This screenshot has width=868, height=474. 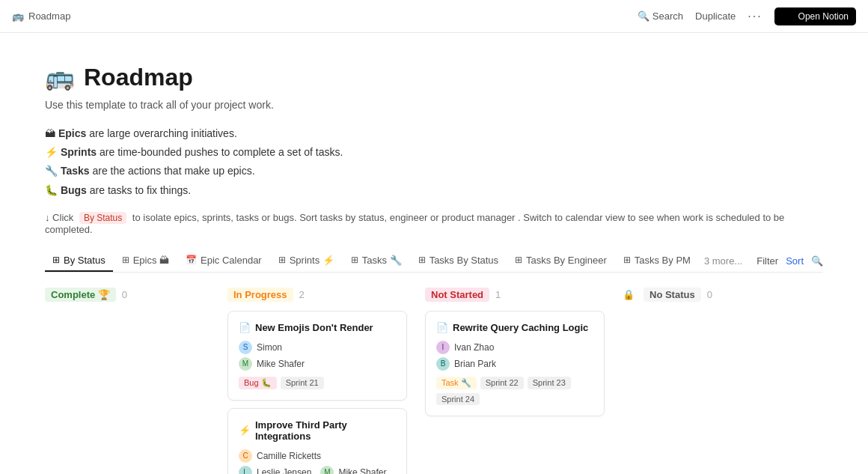 What do you see at coordinates (245, 470) in the screenshot?
I see `avatar-leslie: L` at bounding box center [245, 470].